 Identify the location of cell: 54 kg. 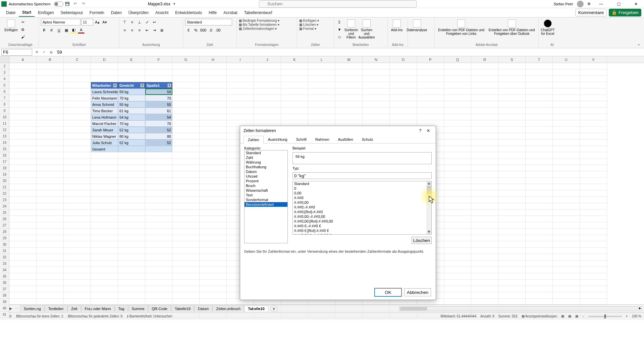
(131, 117).